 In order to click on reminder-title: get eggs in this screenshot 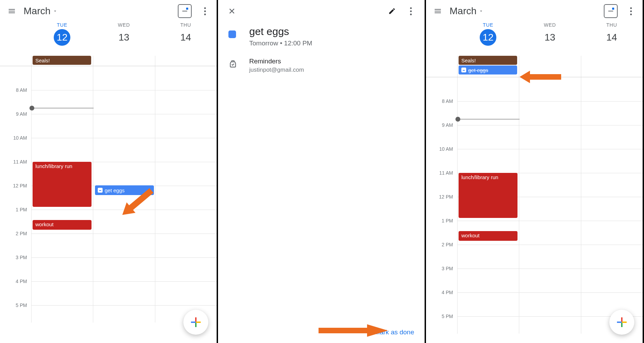, I will do `click(281, 32)`.